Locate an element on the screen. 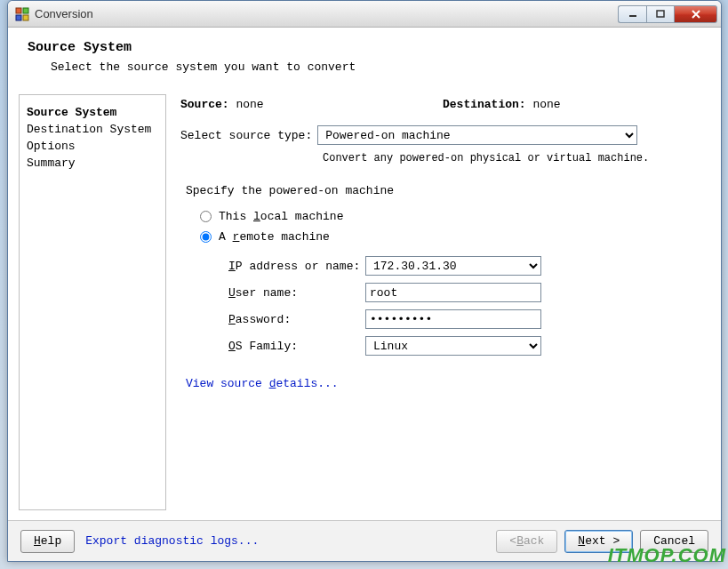 This screenshot has height=569, width=728. source-type-helper: Convert any powered-on physical or virtu… is located at coordinates (443, 156).